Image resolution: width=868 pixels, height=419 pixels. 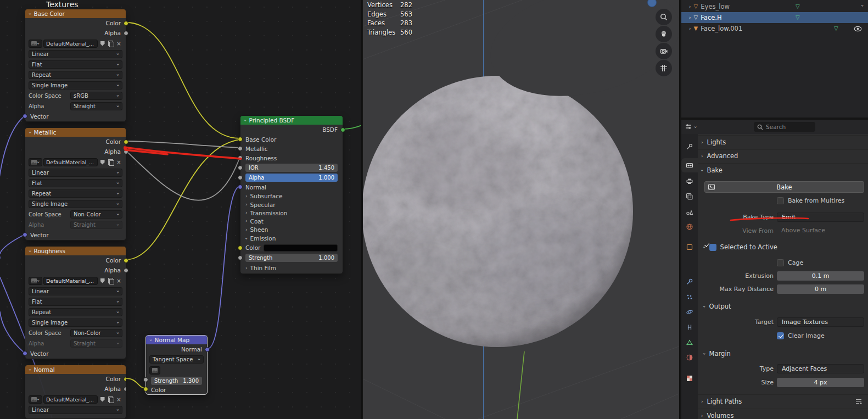 What do you see at coordinates (76, 65) in the screenshot?
I see `image-texture-node-basecolor: ›Base Color Color Alpha › DefaultMateria…` at bounding box center [76, 65].